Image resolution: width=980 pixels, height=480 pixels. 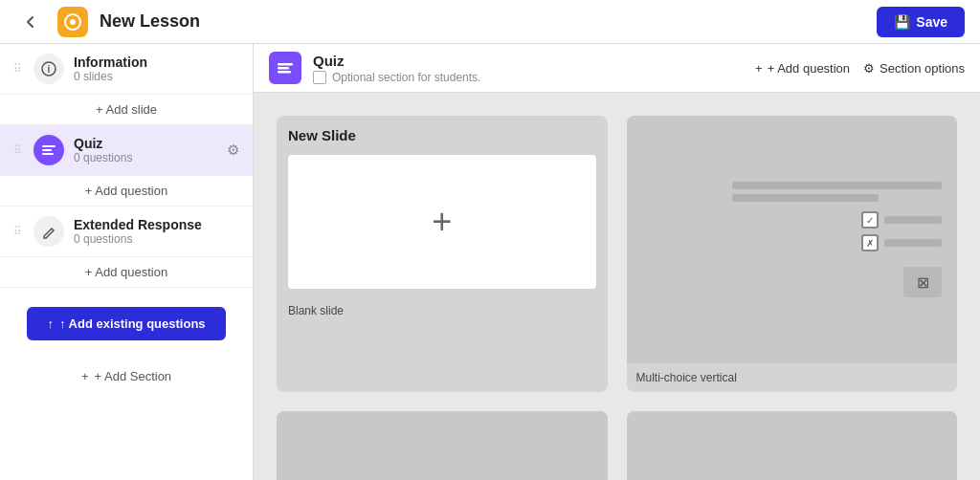 I want to click on save-icon: 💾, so click(x=902, y=22).